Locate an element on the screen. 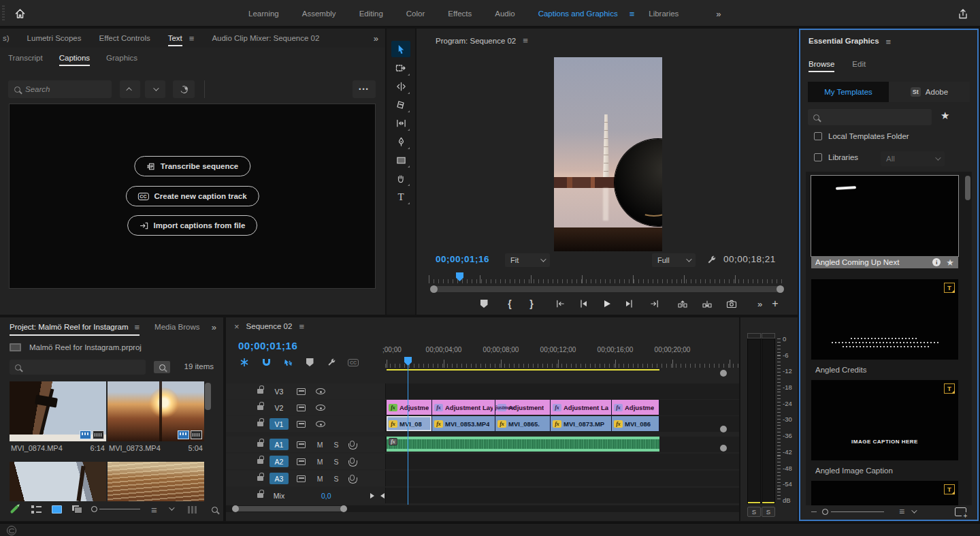 Image resolution: width=980 pixels, height=536 pixels. project-file-row: Malmö Reel for Instagram.prproj is located at coordinates (76, 347).